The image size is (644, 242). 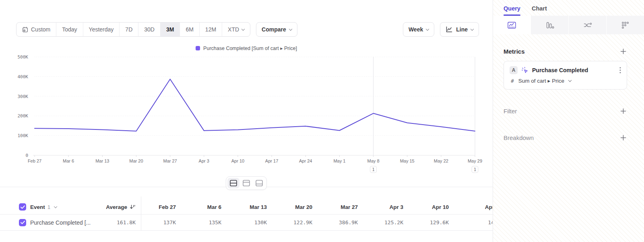 I want to click on chart-style-button: Line, so click(x=460, y=29).